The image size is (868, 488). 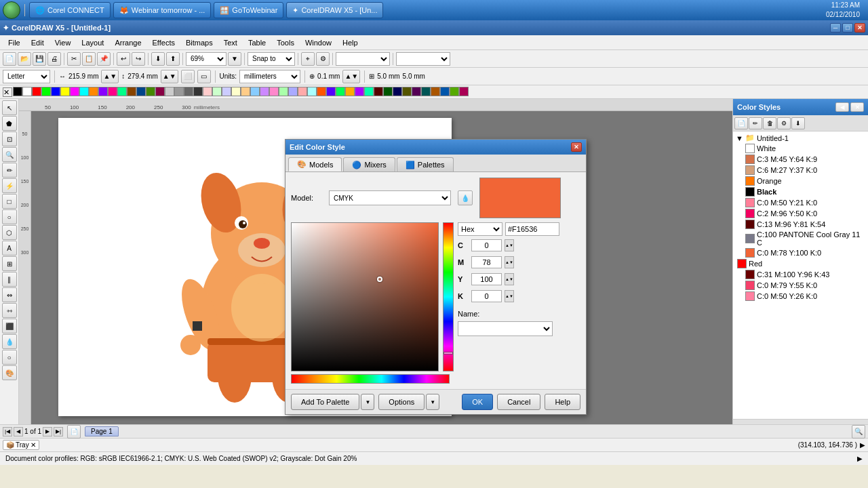 I want to click on name-row: Name:, so click(x=509, y=314).